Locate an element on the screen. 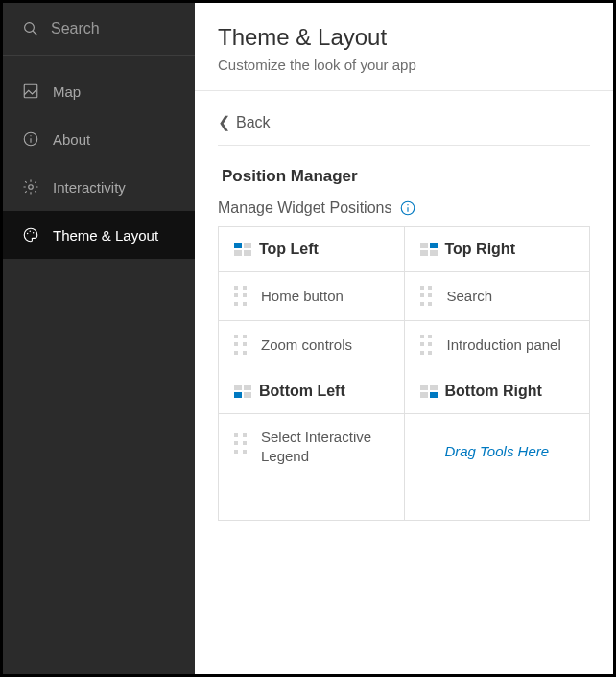  position-row-bottom: Bottom Left Select Interactive Legend is located at coordinates (404, 445).